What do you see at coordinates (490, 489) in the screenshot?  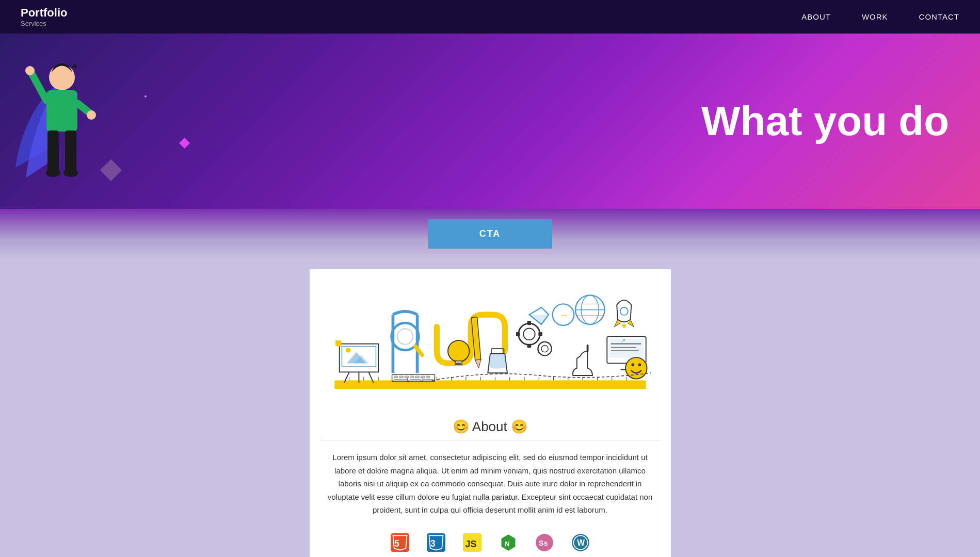 I see `about-body-text: Lorem ipsum dolor sit amet, consectetur …` at bounding box center [490, 489].